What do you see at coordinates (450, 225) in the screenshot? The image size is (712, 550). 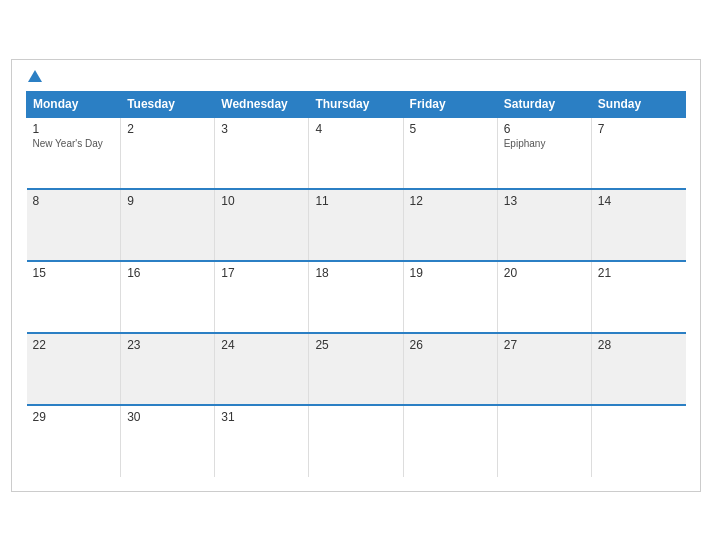 I see `calendar-cell: 12` at bounding box center [450, 225].